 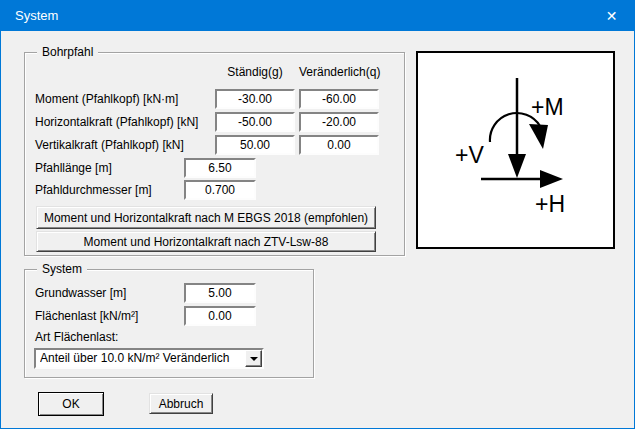 I want to click on horizontalkraft-staendig-input, so click(x=255, y=122).